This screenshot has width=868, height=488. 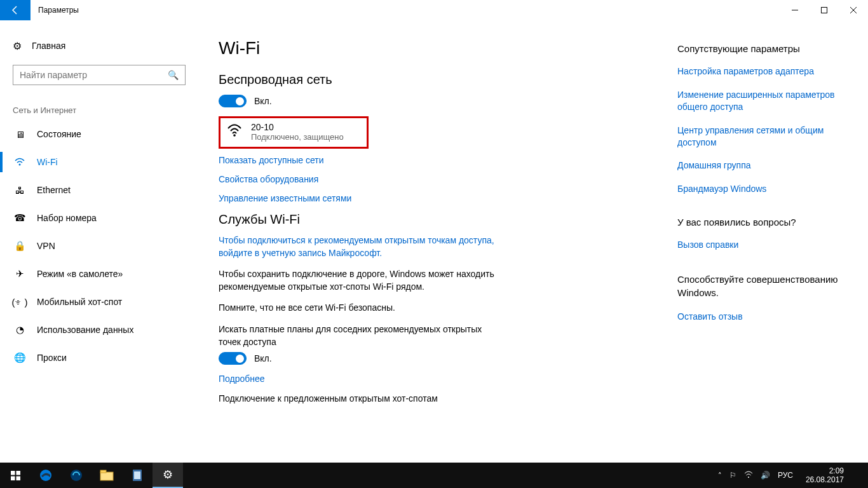 I want to click on proxy-icon: 🌐, so click(x=20, y=358).